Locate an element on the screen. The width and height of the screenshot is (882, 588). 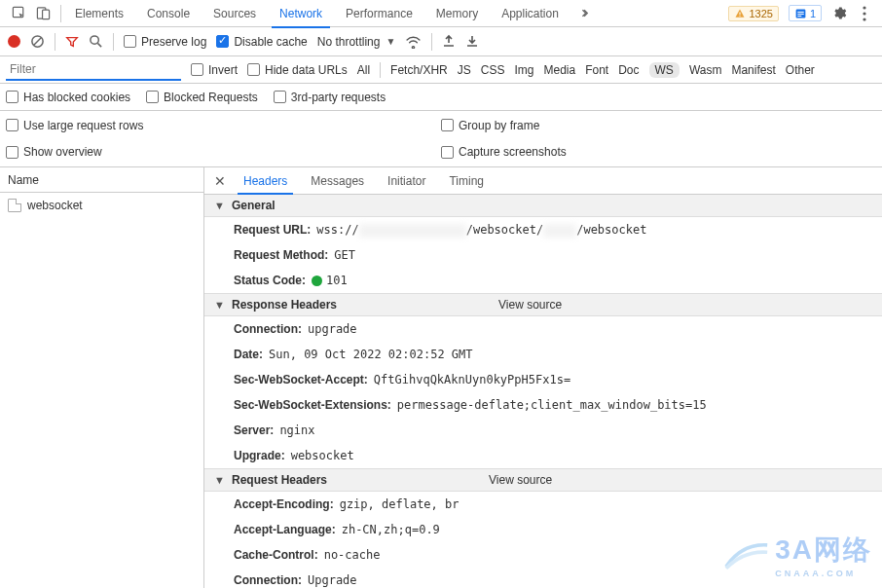
header-value: nginx is located at coordinates (297, 430).